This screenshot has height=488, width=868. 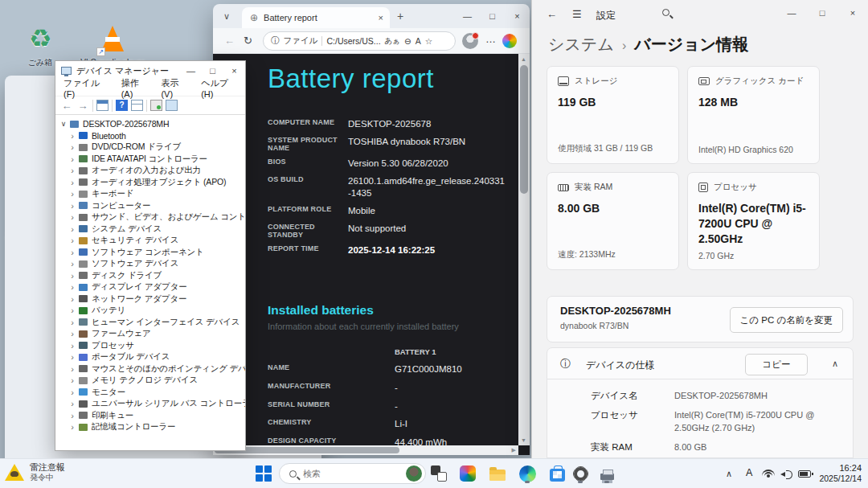 I want to click on ime-indicator: A, so click(x=749, y=473).